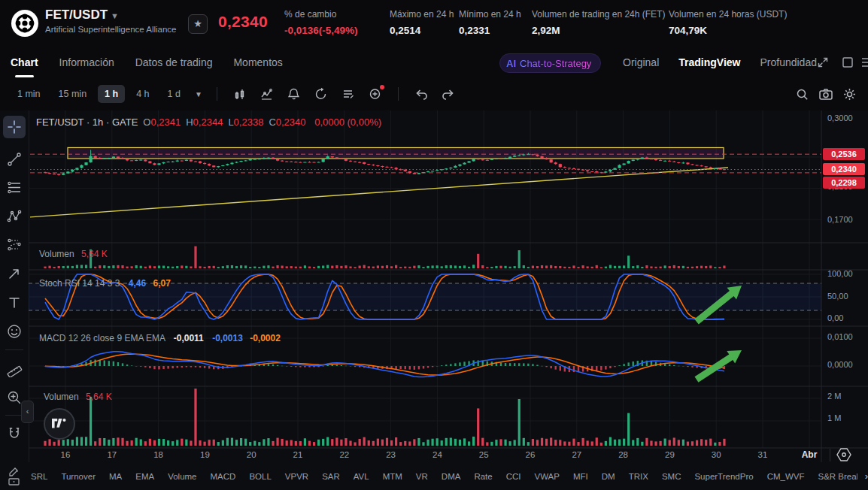 The image size is (868, 490). I want to click on chart-style-button, so click(240, 94).